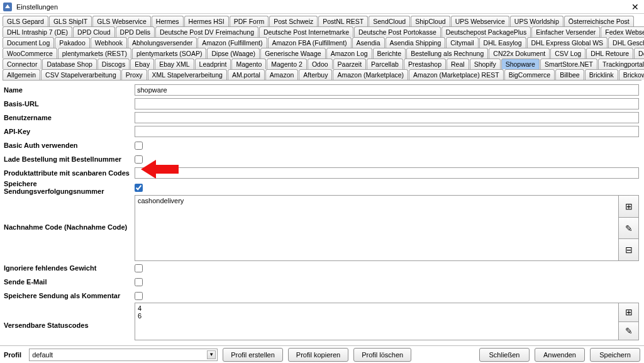  Describe the element at coordinates (72, 43) in the screenshot. I see `tab-pakadoo: Pakadoo` at that location.